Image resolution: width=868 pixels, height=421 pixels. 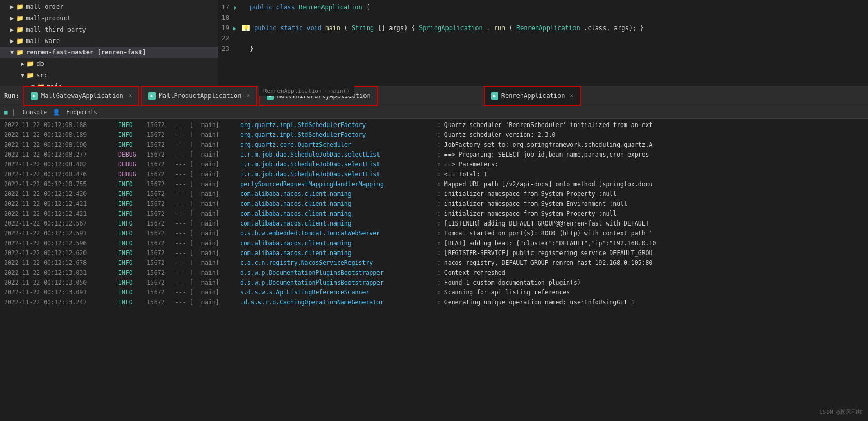 I want to click on log-line: 2022-11-22 00:12:12.591 INFO 15672 --- […, so click(x=434, y=233).